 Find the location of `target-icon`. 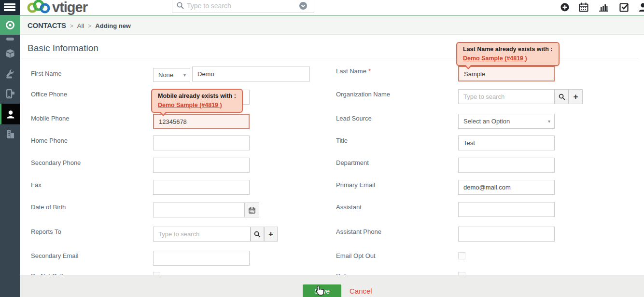

target-icon is located at coordinates (10, 25).